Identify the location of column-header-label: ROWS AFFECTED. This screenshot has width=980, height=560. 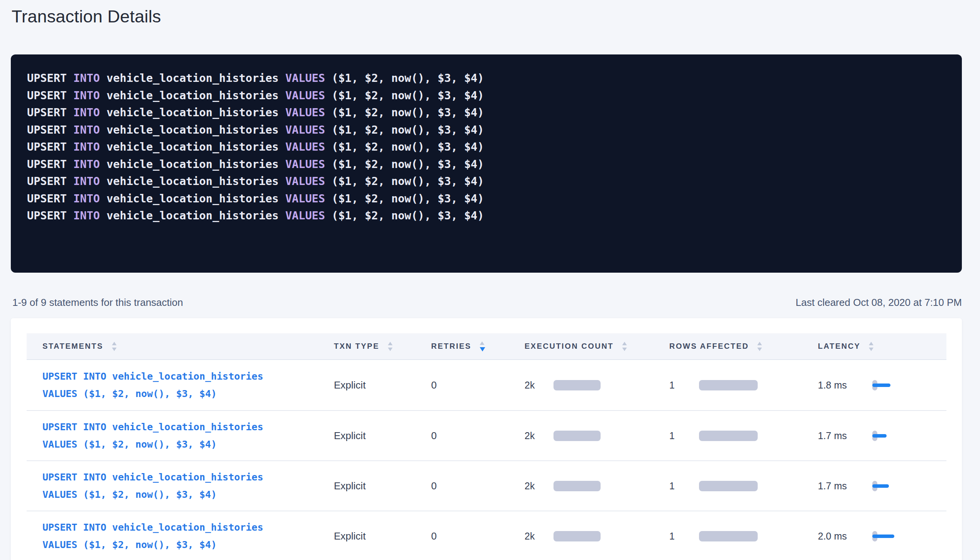
(709, 346).